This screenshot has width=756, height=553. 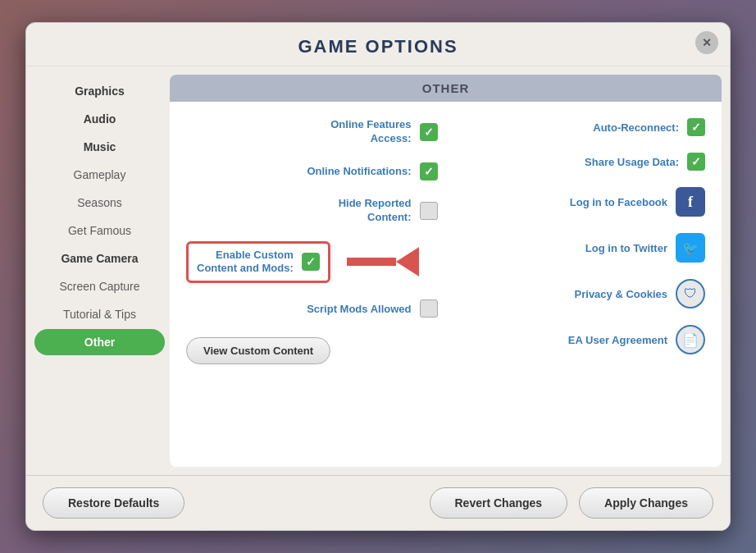 I want to click on script-mods-label: Script Mods Allowed, so click(x=359, y=308).